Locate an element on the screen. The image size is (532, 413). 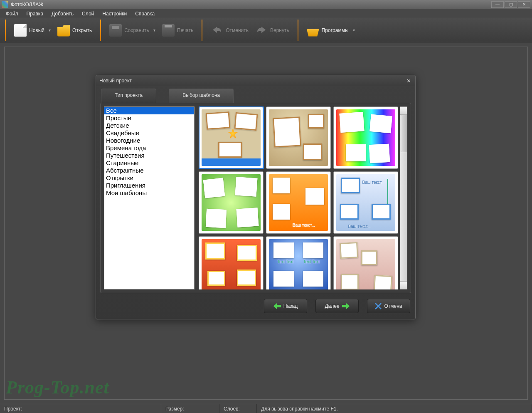
dialog-titlebar: Новый проект ✕ is located at coordinates (256, 81).